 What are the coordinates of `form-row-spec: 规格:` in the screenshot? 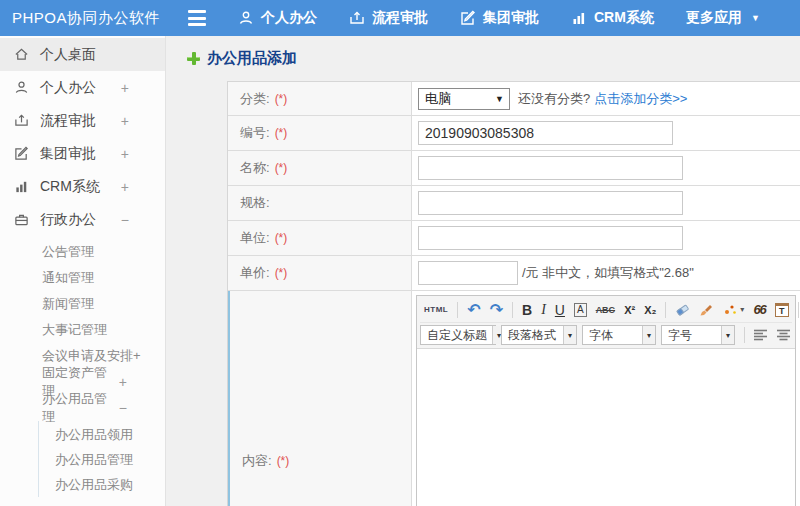 It's located at (514, 204).